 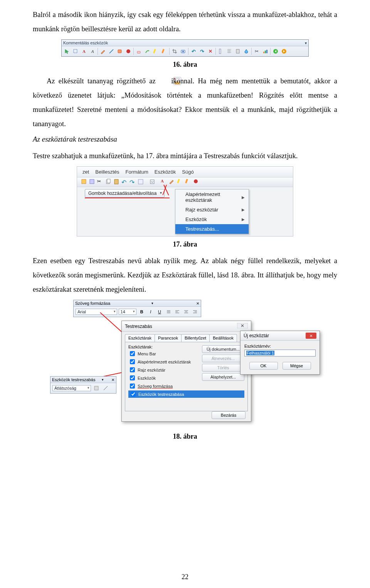 What do you see at coordinates (229, 51) in the screenshot?
I see `grid-icon` at bounding box center [229, 51].